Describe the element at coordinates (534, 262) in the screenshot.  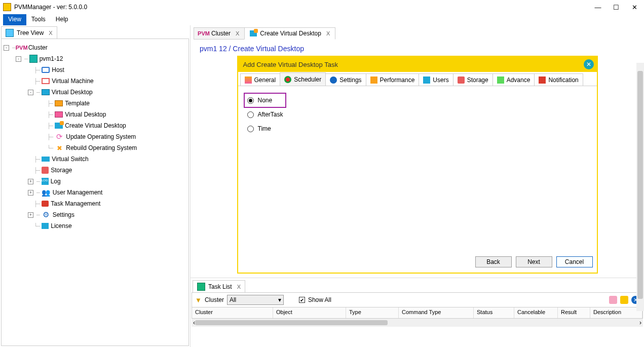
I see `next-button: Next` at that location.